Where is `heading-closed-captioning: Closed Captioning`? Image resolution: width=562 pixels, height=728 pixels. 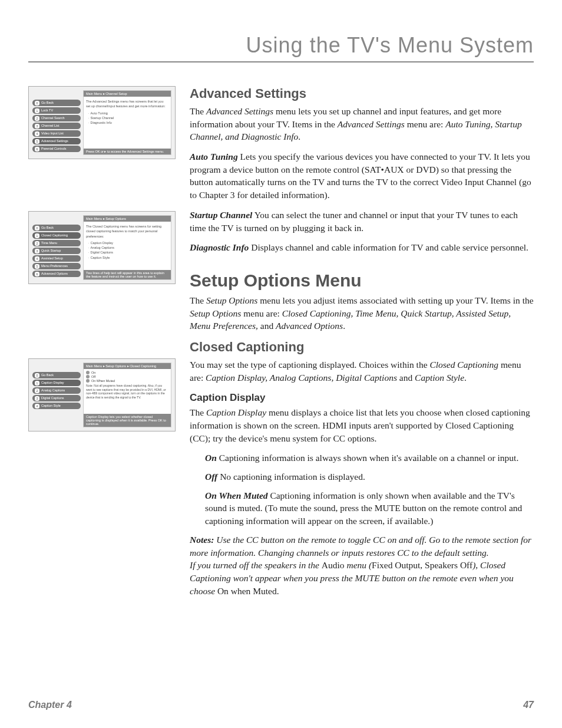
heading-closed-captioning: Closed Captioning is located at coordinates (362, 347).